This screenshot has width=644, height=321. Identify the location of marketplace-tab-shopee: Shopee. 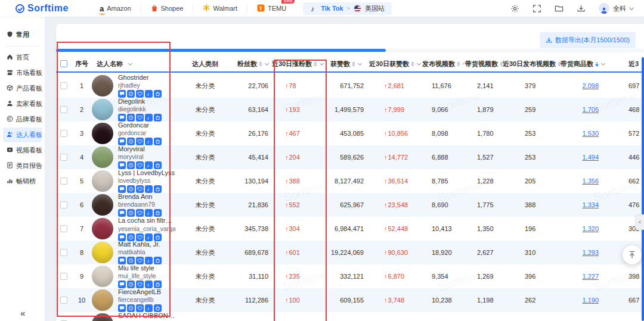
(168, 8).